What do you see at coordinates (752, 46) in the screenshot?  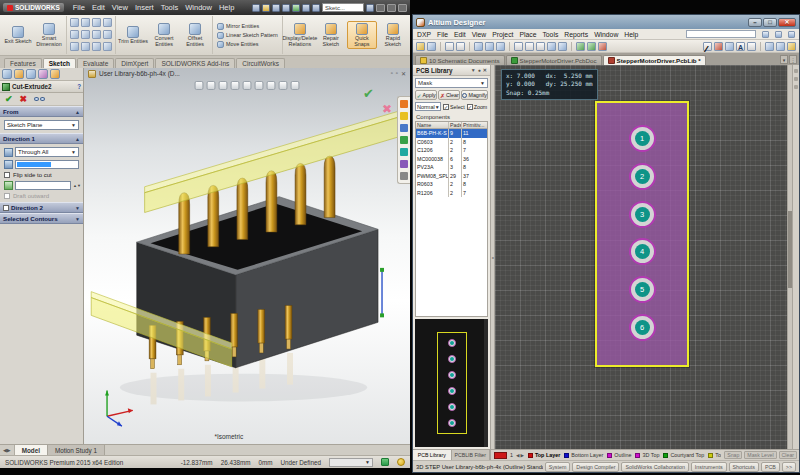 I see `place-arc-icon` at bounding box center [752, 46].